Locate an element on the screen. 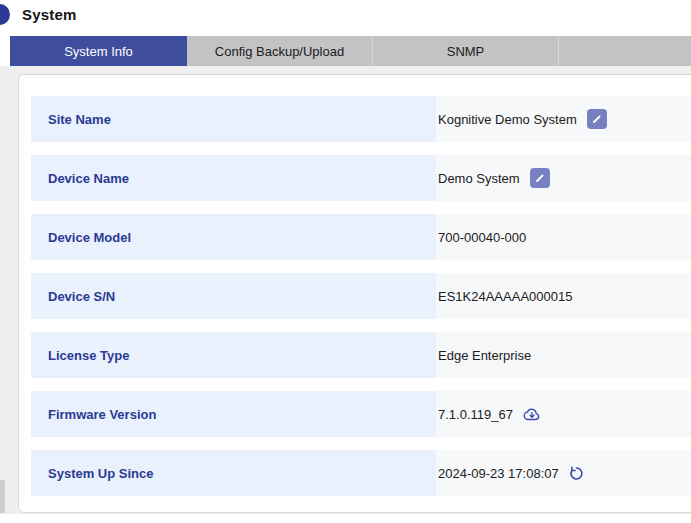  row-value: 7.1.0.119_67 is located at coordinates (564, 414).